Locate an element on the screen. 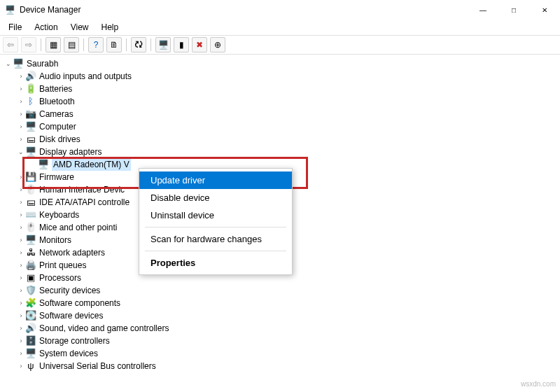  category-icon: 🗄️ is located at coordinates (31, 341).